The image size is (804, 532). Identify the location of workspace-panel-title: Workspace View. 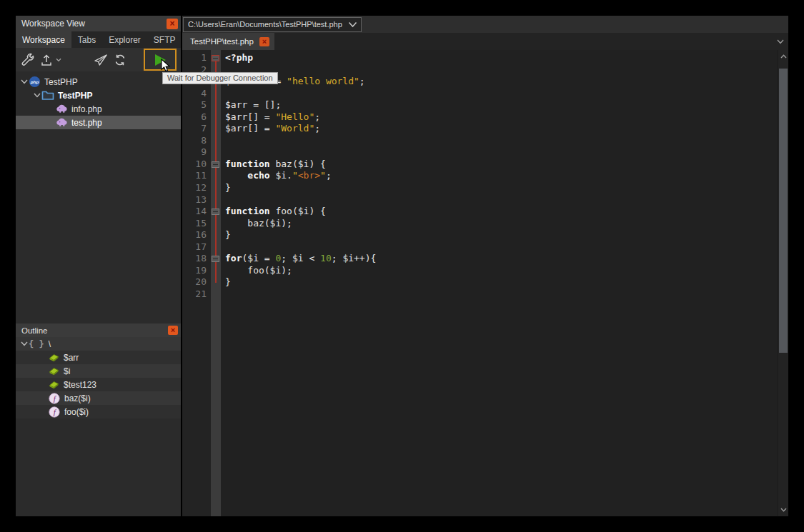
(53, 24).